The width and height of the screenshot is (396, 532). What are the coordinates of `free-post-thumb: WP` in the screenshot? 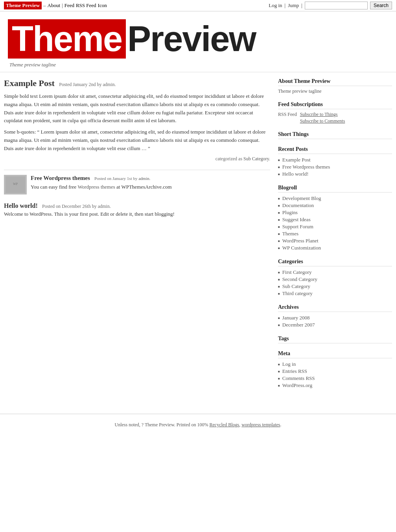 It's located at (15, 185).